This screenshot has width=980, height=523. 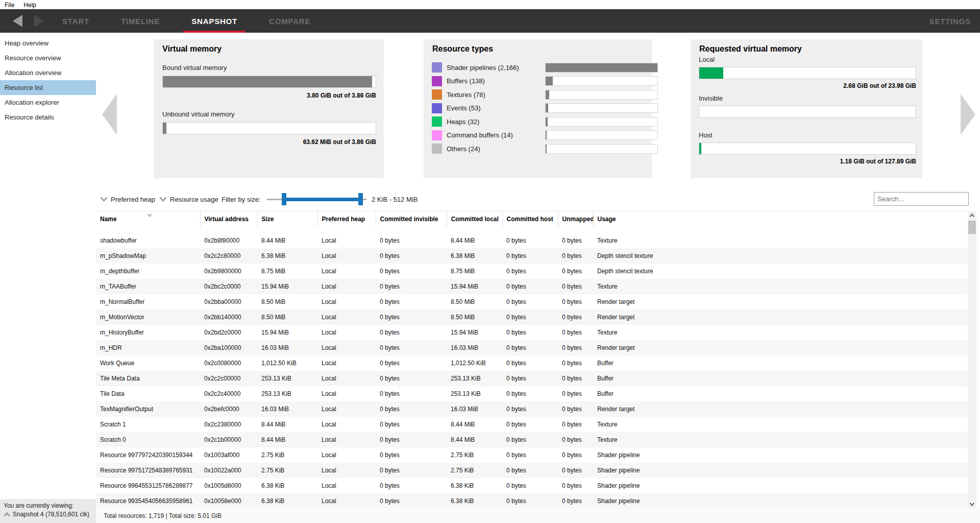 What do you see at coordinates (475, 409) in the screenshot?
I see `table-cell: 16.03 MiB` at bounding box center [475, 409].